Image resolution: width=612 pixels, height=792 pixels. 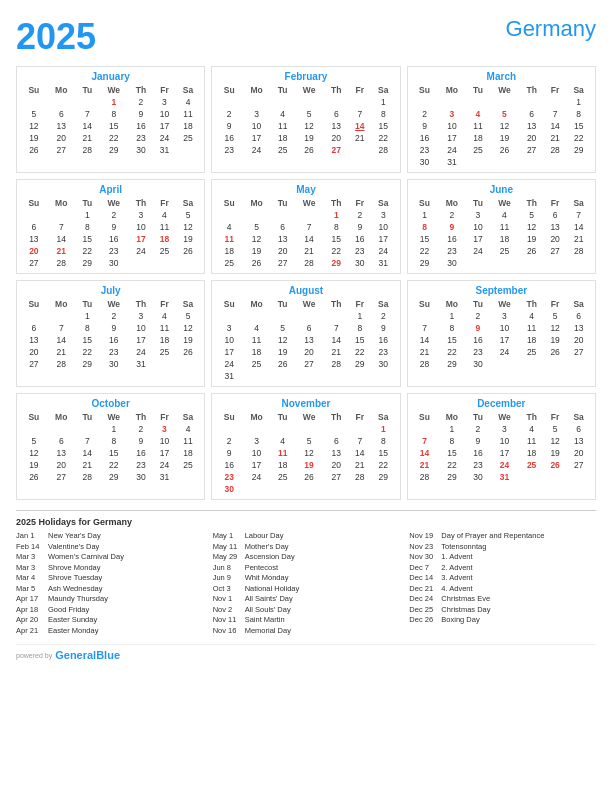 I want to click on holiday-date: Dec 24, so click(x=425, y=598).